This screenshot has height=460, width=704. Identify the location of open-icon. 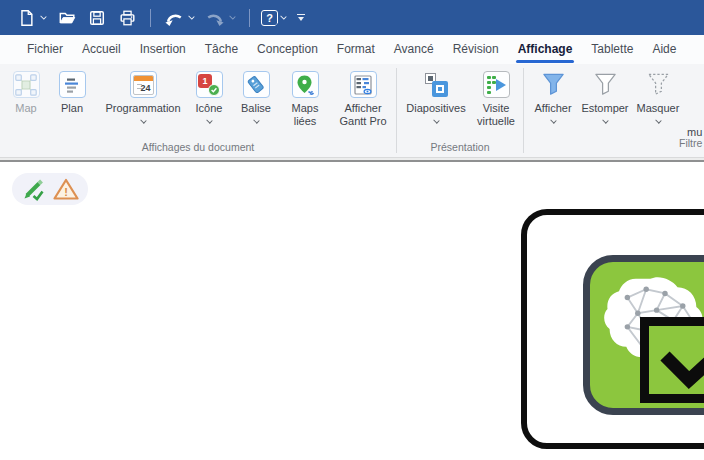
(68, 18).